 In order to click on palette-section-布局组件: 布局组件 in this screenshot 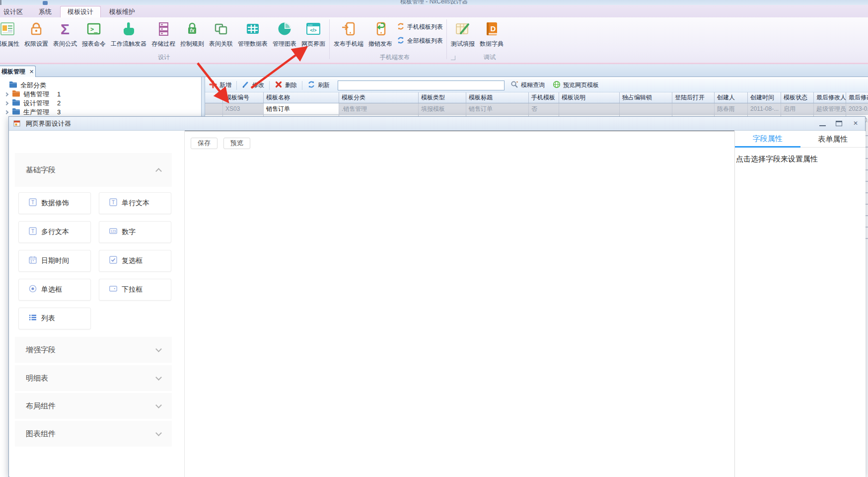, I will do `click(93, 406)`.